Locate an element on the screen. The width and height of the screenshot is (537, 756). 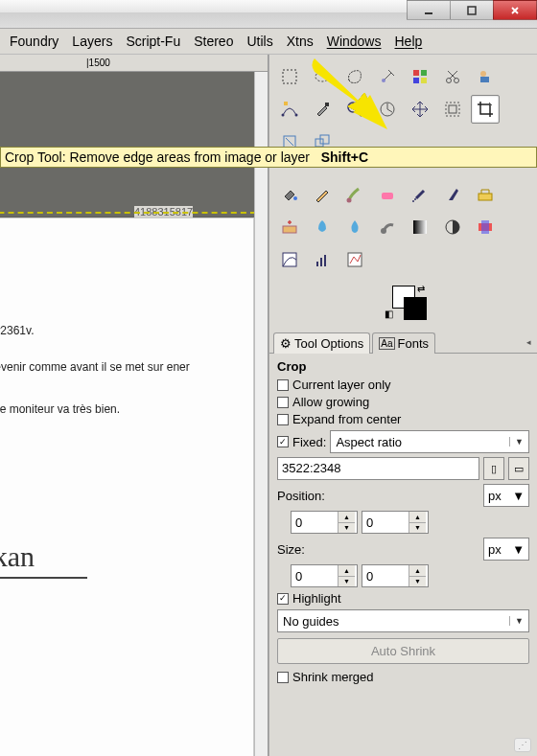
threshold-tool is located at coordinates (355, 260).